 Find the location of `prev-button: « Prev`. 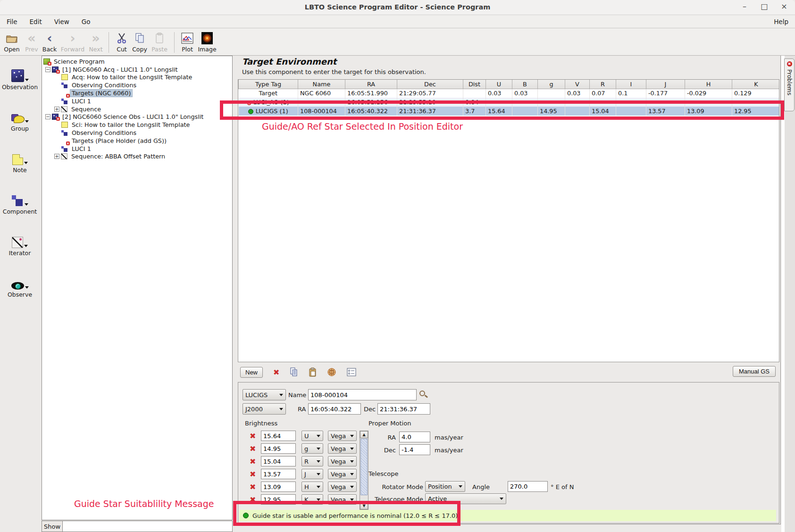

prev-button: « Prev is located at coordinates (32, 42).